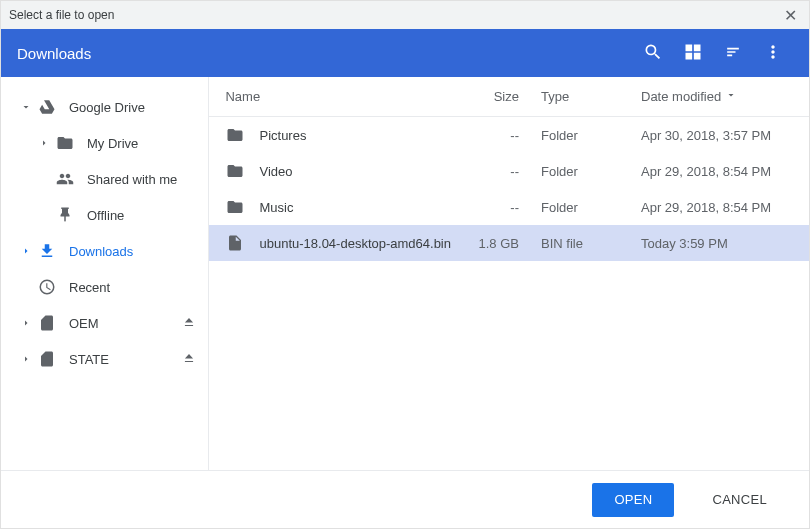  Describe the element at coordinates (653, 53) in the screenshot. I see `search-button` at that location.